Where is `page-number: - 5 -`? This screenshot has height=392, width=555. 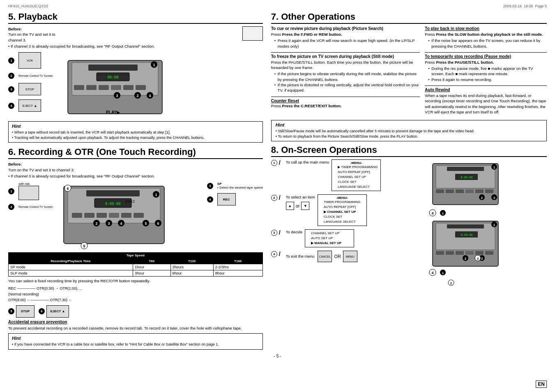
page-number: - 5 - is located at coordinates (278, 356).